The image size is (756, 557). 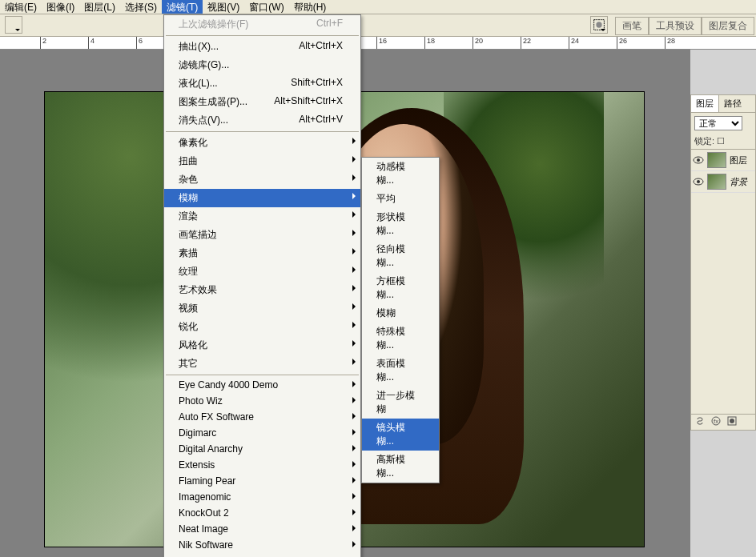 I want to click on menu-item-label: 锐化, so click(x=188, y=327).